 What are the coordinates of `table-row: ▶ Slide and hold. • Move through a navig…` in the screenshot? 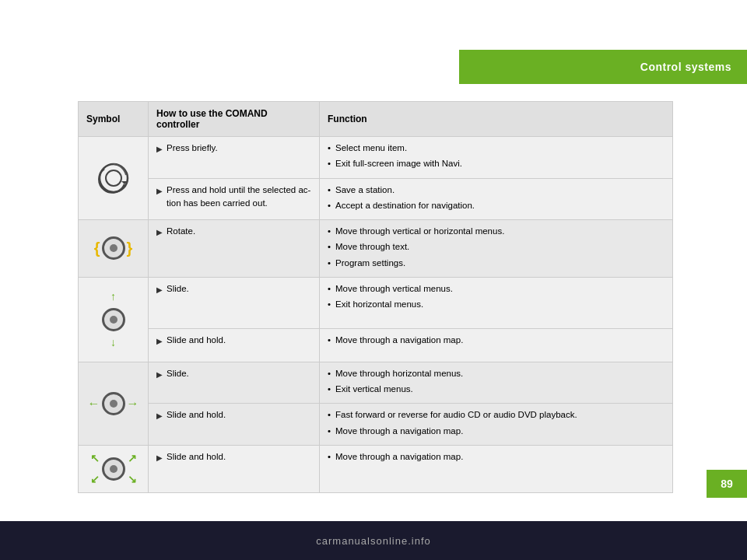 It's located at (376, 345).